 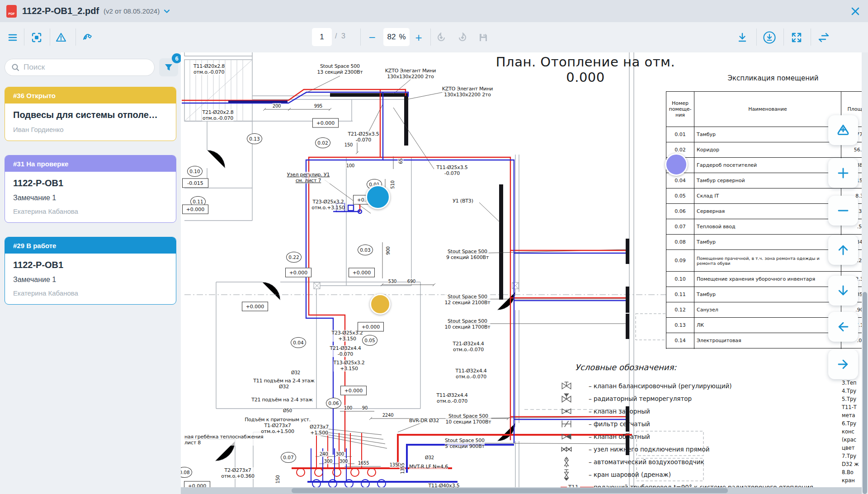 I want to click on room-number-tag: 0.04, so click(x=298, y=343).